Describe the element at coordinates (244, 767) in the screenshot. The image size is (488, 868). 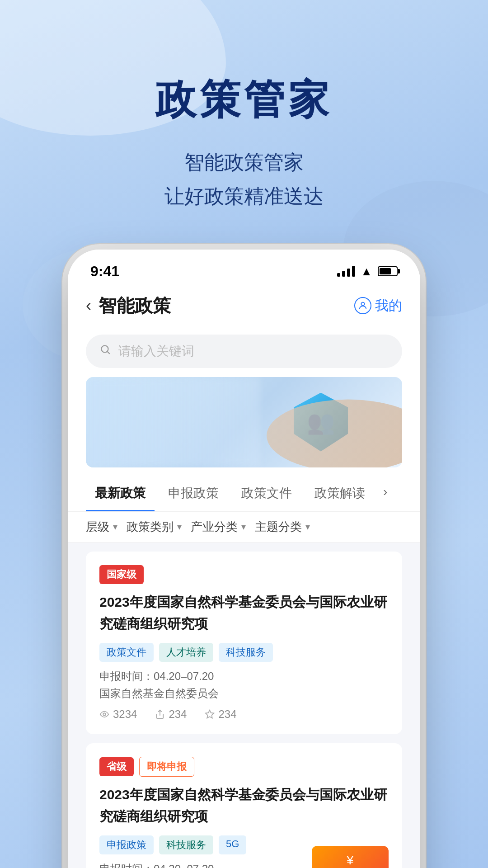
I see `level-badges-2: 省级 即将申报` at that location.